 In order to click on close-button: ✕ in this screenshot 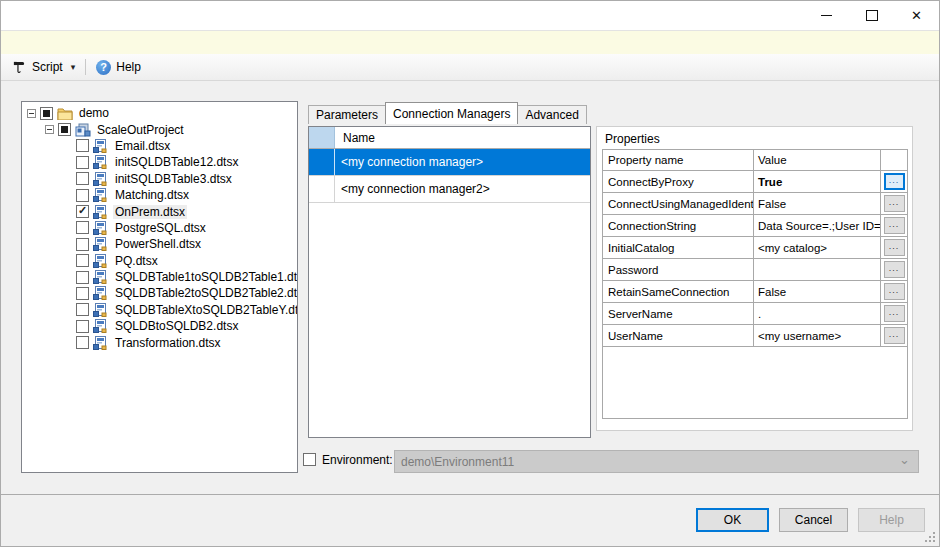, I will do `click(916, 16)`.